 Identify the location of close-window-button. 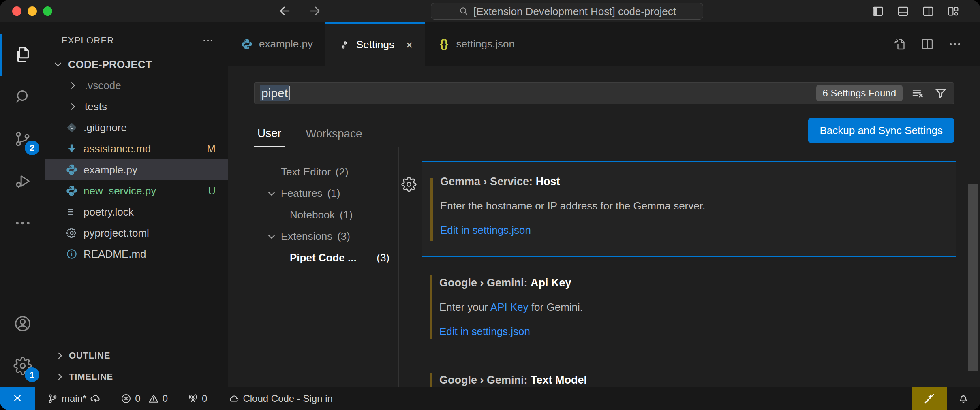
(17, 11).